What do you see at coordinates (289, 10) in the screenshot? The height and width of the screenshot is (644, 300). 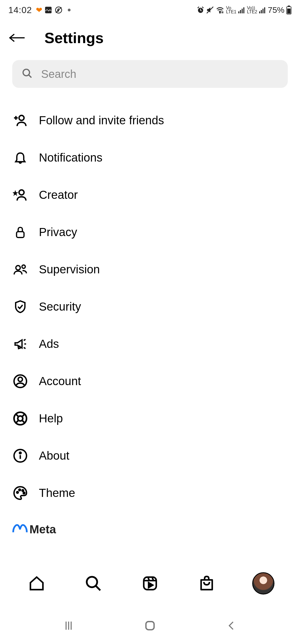 I see `battery-icon` at bounding box center [289, 10].